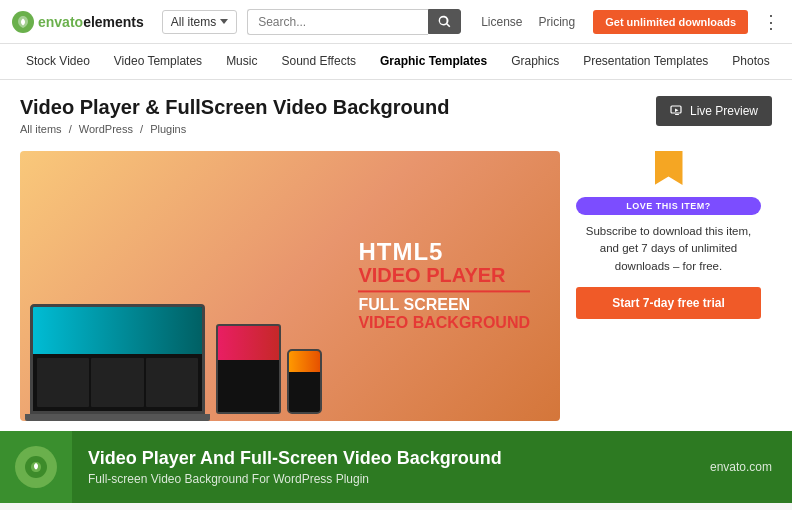  I want to click on header-links: License Pricing, so click(528, 22).